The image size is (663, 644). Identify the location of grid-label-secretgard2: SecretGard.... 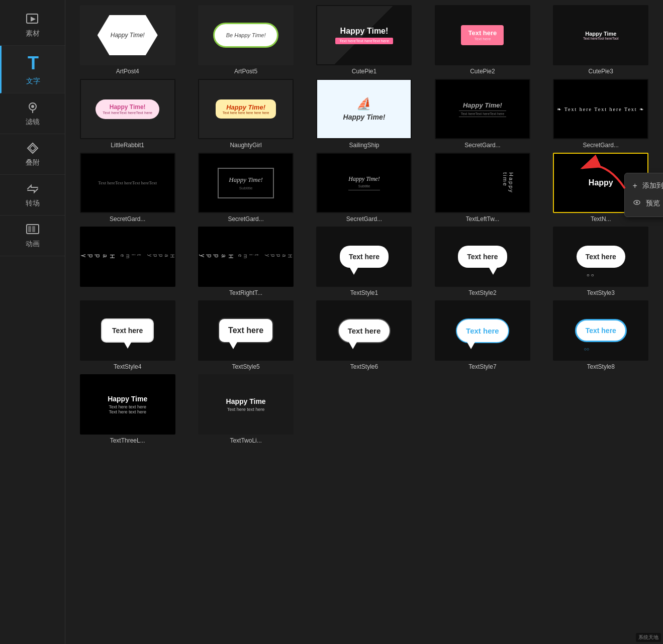
(601, 145).